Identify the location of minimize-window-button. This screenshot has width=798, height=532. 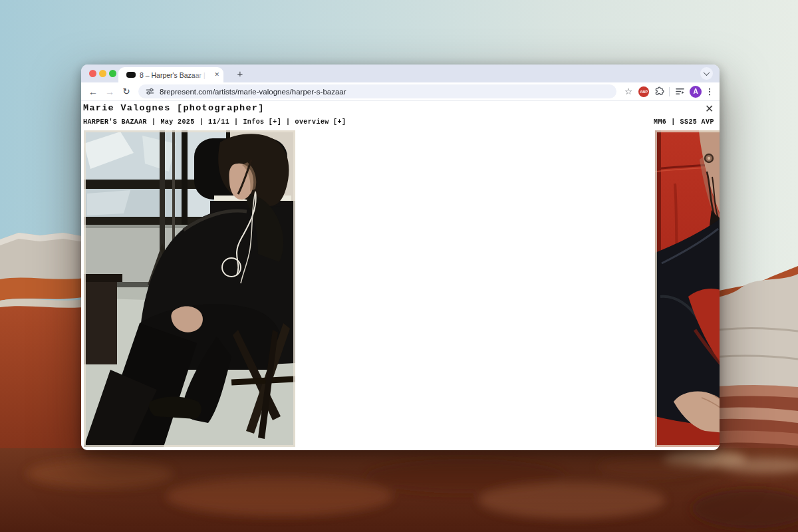
(102, 73).